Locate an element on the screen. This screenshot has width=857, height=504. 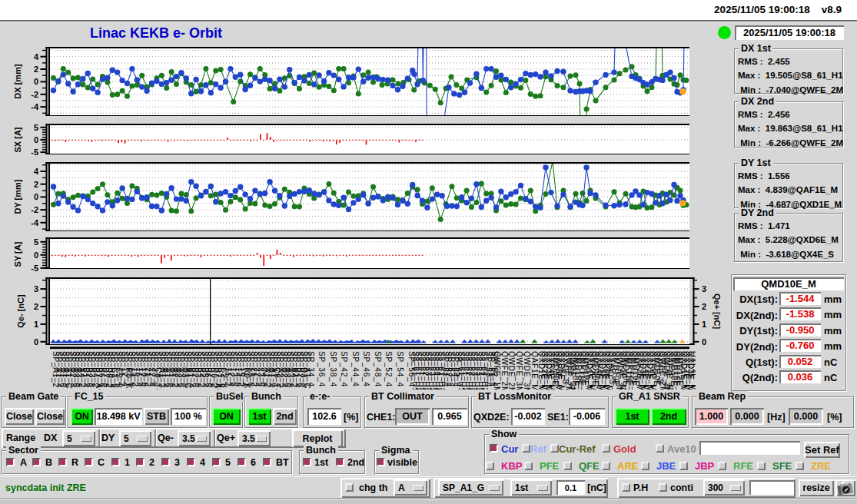
svg-text: SP_36_4 is located at coordinates (321, 369).